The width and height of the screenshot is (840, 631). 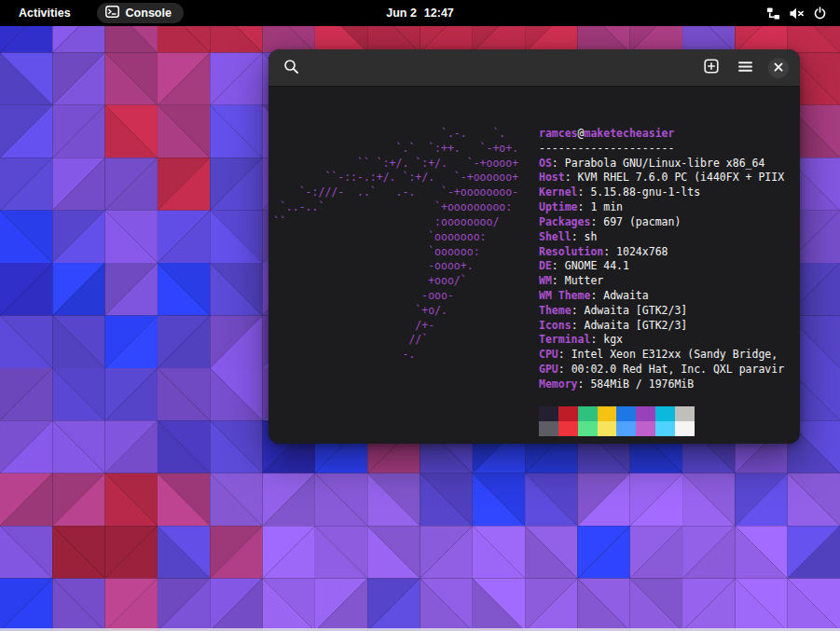 What do you see at coordinates (619, 295) in the screenshot?
I see `info-value: : Adwaita` at bounding box center [619, 295].